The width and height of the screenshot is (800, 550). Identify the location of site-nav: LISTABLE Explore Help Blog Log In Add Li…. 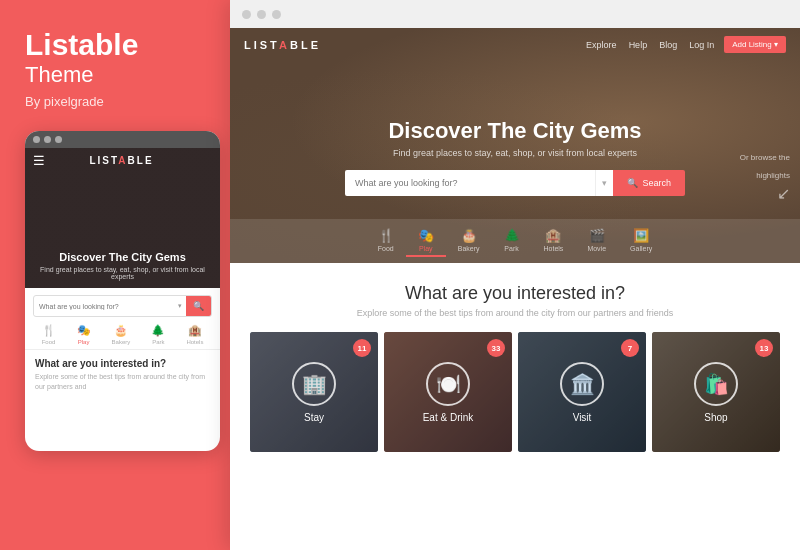
(515, 44).